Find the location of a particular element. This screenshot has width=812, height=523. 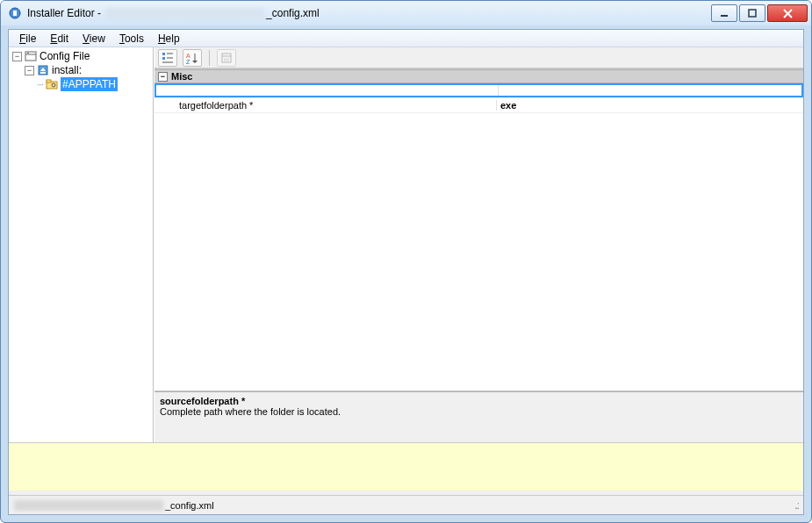

tree-apppath-label: #APPPATH is located at coordinates (90, 84).